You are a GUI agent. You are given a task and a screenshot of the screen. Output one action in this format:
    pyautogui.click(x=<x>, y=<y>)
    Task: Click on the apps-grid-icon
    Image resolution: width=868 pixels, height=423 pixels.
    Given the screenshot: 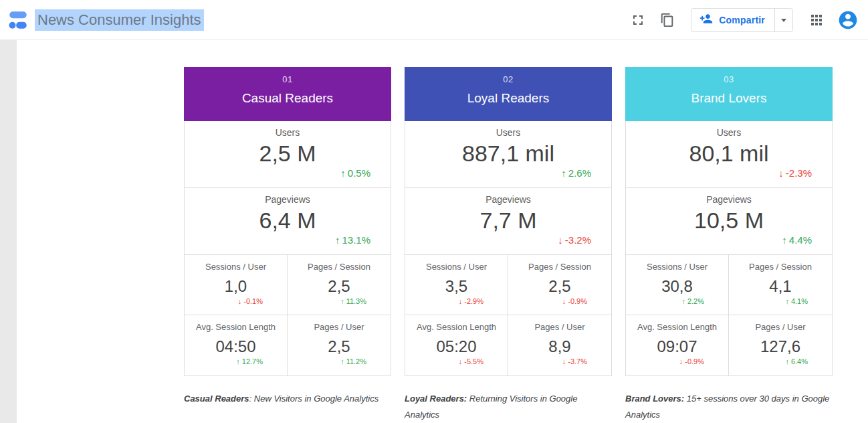 What is the action you would take?
    pyautogui.click(x=817, y=20)
    